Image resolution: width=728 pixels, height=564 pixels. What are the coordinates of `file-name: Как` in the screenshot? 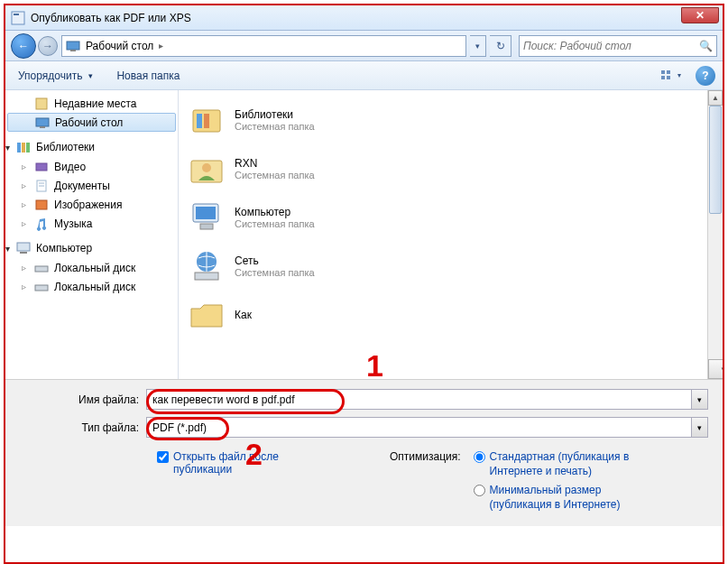 It's located at (244, 315).